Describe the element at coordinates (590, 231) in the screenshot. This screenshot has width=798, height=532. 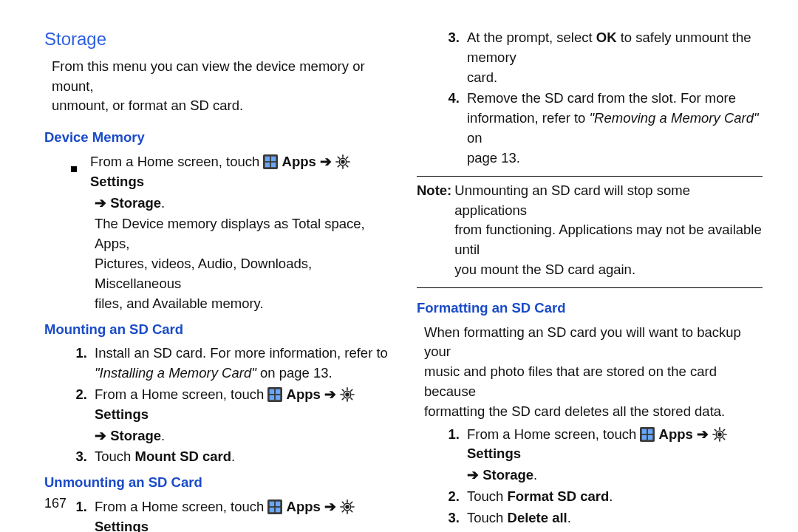
I see `note-block: Note: Unmounting an SD card will stop so…` at that location.